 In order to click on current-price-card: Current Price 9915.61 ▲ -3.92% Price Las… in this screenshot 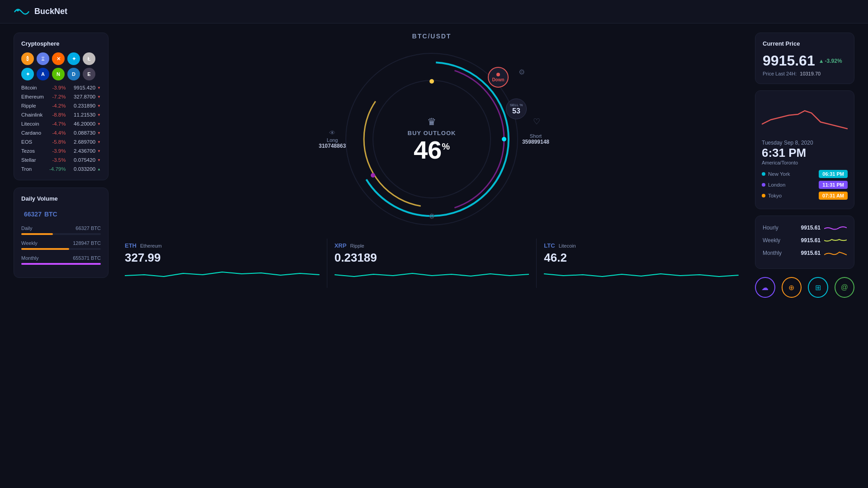, I will do `click(805, 58)`.